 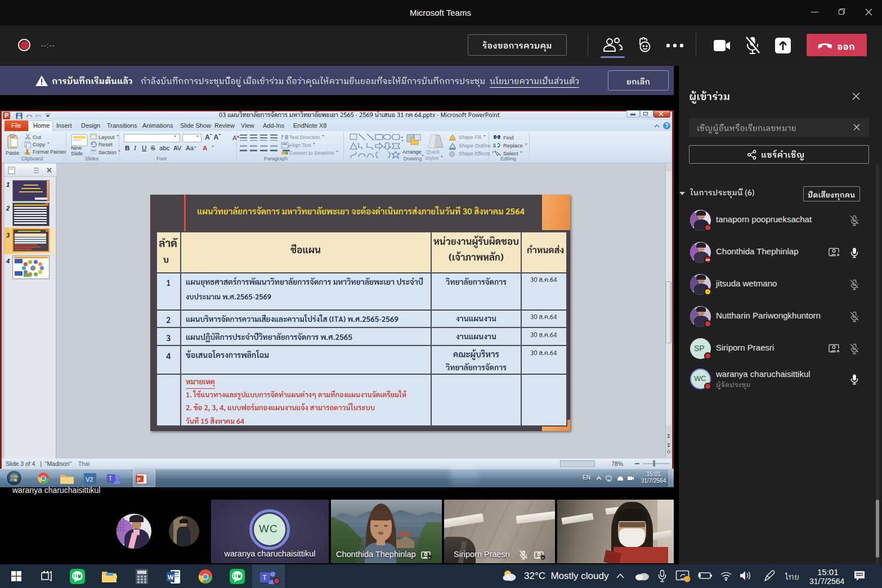 I want to click on svg-text: P, so click(x=139, y=479).